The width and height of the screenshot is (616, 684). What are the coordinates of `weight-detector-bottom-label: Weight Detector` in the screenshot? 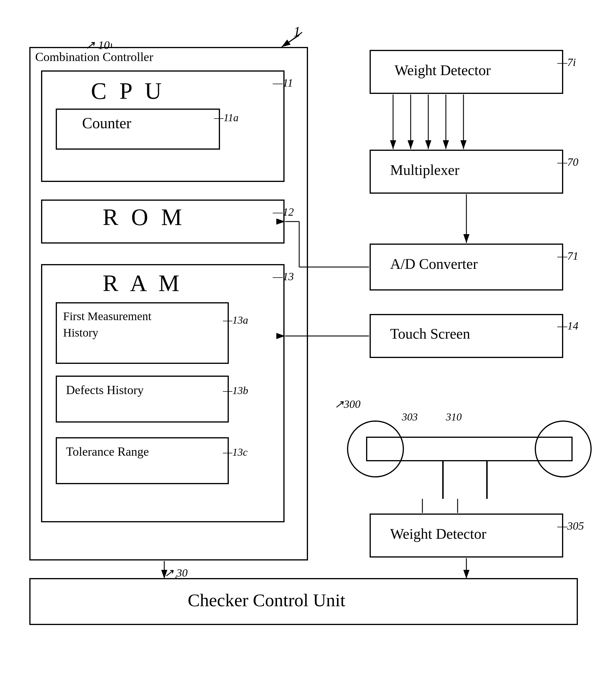 It's located at (438, 534).